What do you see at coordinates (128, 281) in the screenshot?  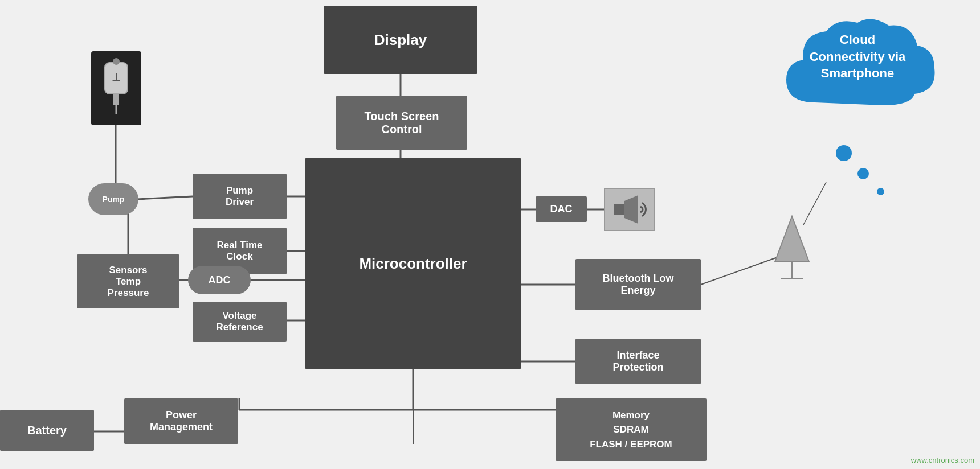 I see `sensors-block: SensorsTempPressure` at bounding box center [128, 281].